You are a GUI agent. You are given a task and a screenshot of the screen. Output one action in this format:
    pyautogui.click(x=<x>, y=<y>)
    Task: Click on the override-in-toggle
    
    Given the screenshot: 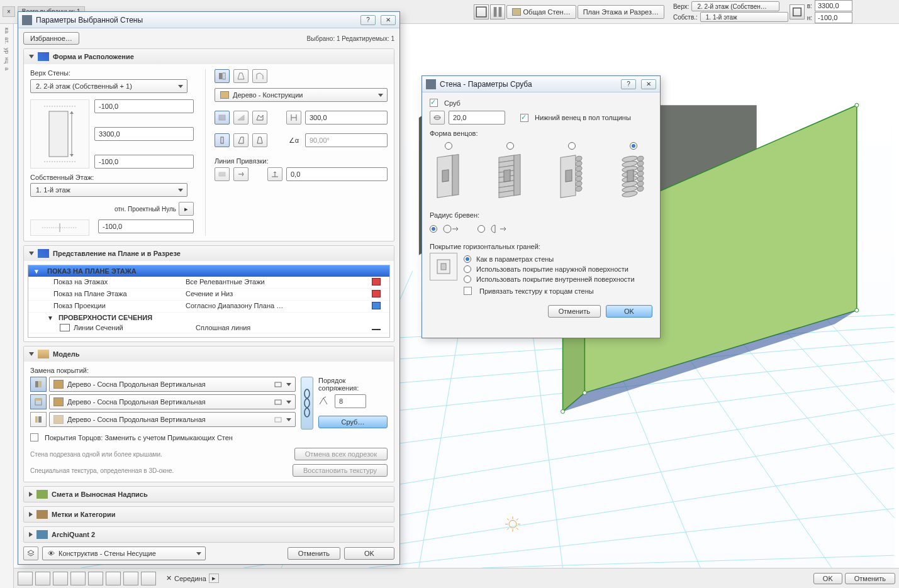 What is the action you would take?
    pyautogui.click(x=38, y=419)
    